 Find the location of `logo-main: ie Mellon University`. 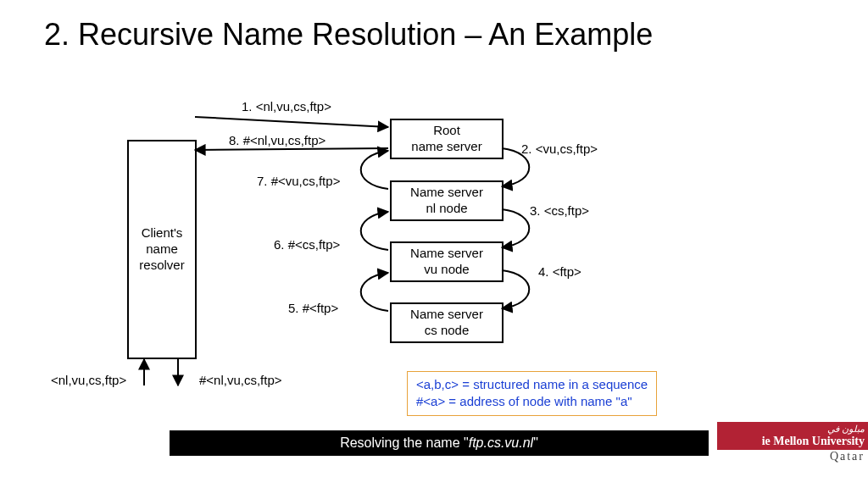

logo-main: ie Mellon University is located at coordinates (793, 442).